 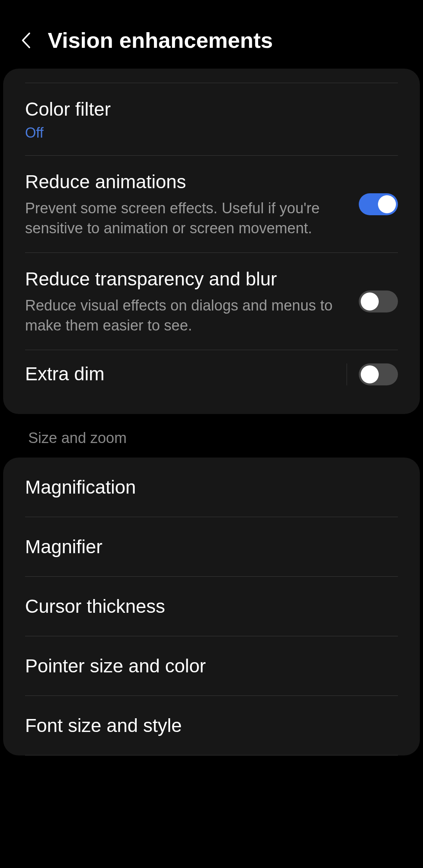 I want to click on reduce-animations-content: Reduce animations Prevent some screen ef…, so click(x=192, y=204).